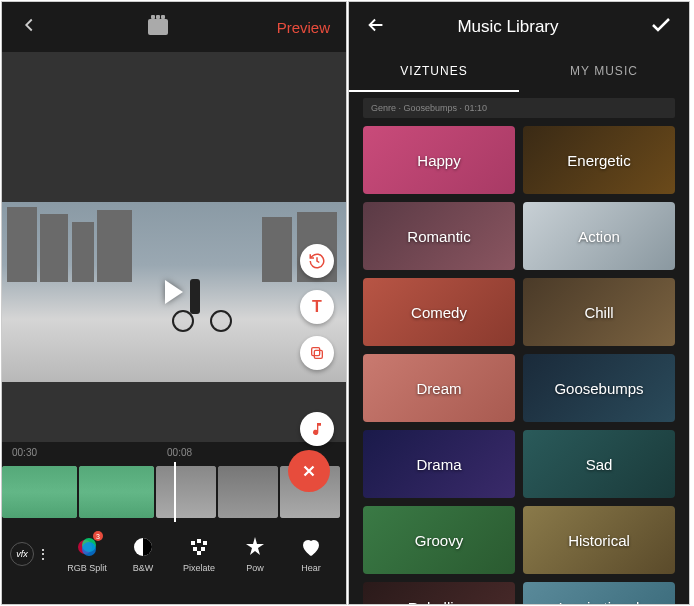 The image size is (694, 606). I want to click on track-meta: Genre · Goosebumps · 01:10, so click(519, 108).